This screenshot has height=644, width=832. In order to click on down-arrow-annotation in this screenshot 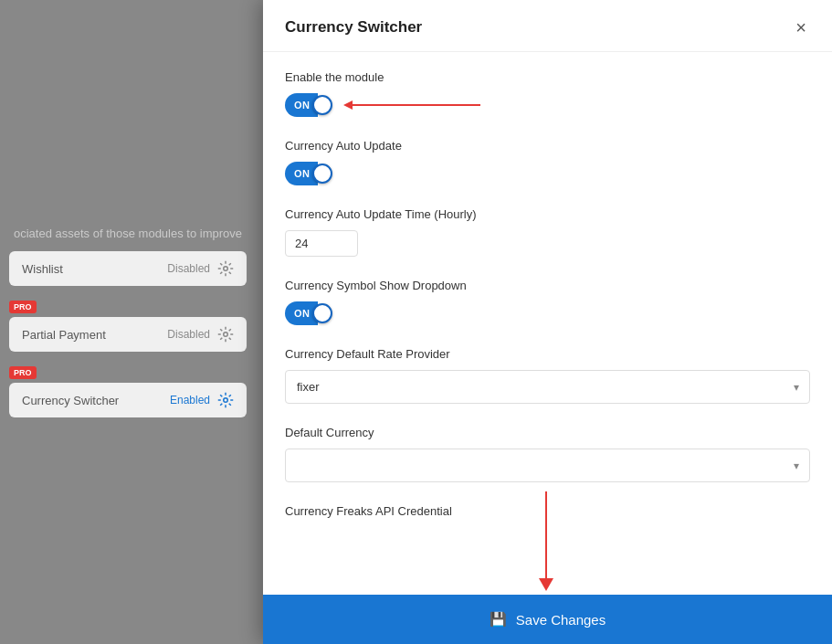, I will do `click(546, 541)`.